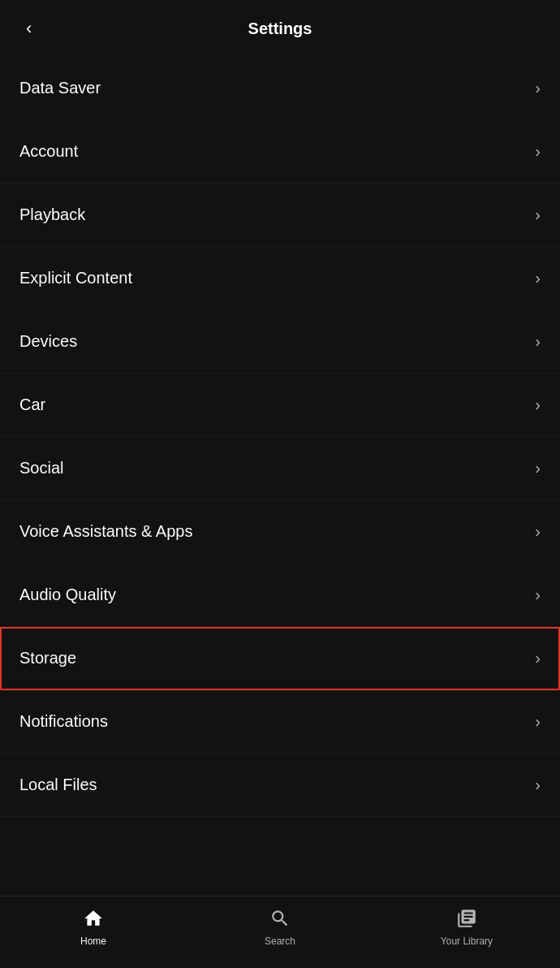 The image size is (560, 968). I want to click on settings-item-voice-assistants: Voice Assistants & Apps›, so click(280, 532).